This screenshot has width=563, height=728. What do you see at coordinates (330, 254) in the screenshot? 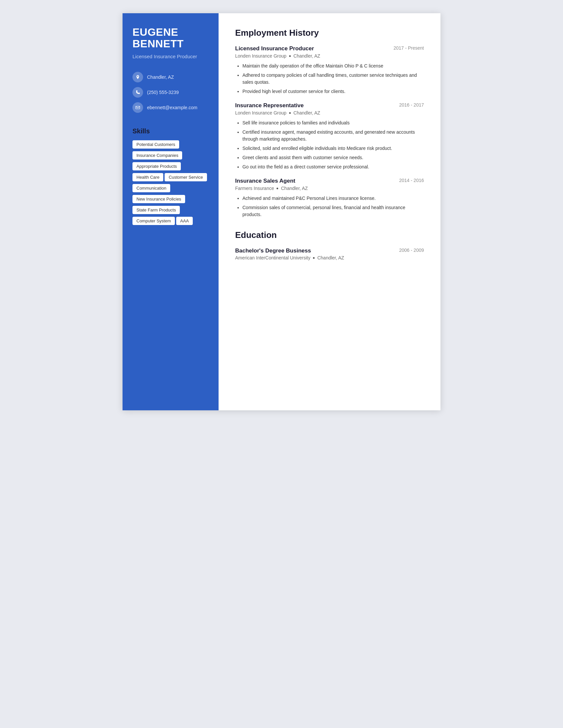
I see `education-list: Bachelor's Degree Business2006 - 2009Ame…` at bounding box center [330, 254].